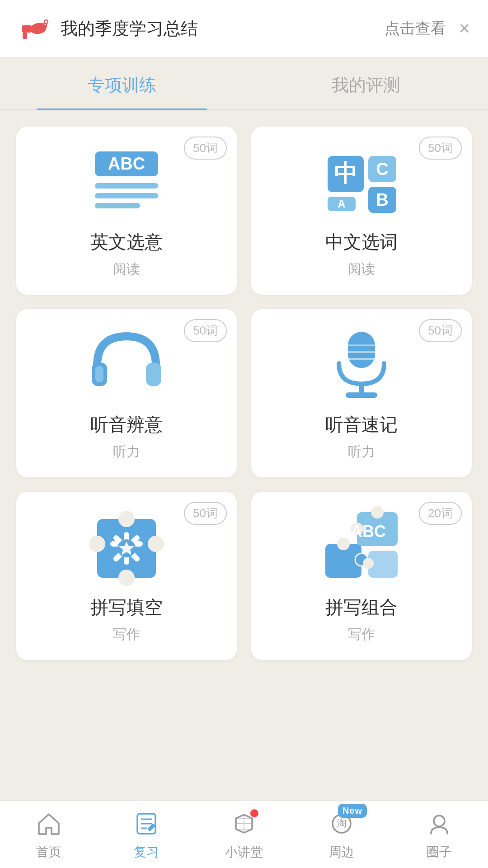 Image resolution: width=488 pixels, height=868 pixels. Describe the element at coordinates (361, 211) in the screenshot. I see `card-chinese-word: 50词 中 C A B 中文选词 阅读` at that location.